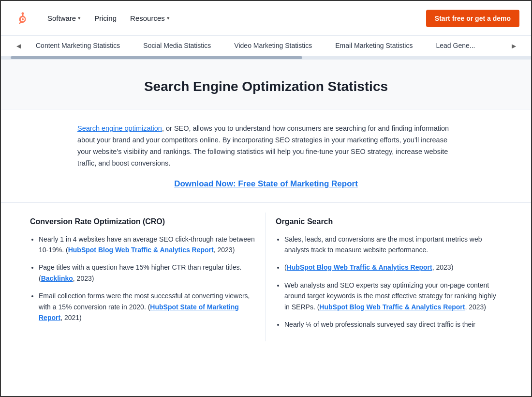  Describe the element at coordinates (78, 46) in the screenshot. I see `secondary-nav-content-marketing: Content Marketing Statistics` at that location.